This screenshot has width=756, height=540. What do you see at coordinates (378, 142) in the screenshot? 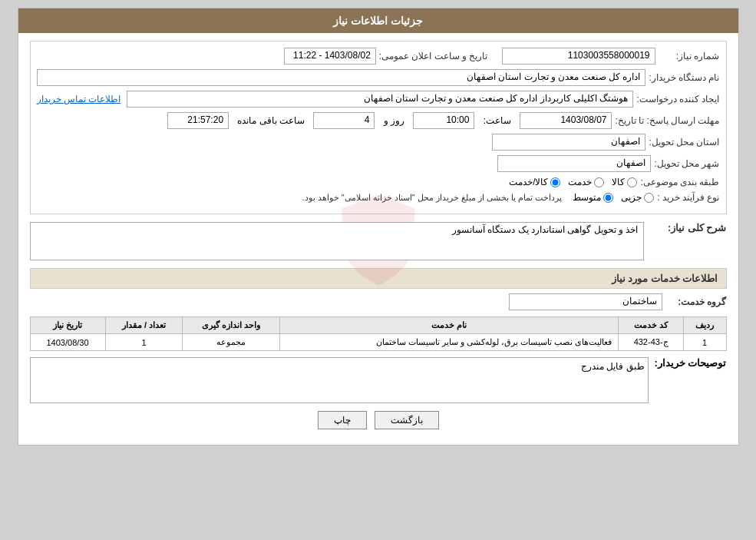
I see `row-province: استان محل تحویل: اصفهان` at bounding box center [378, 142].